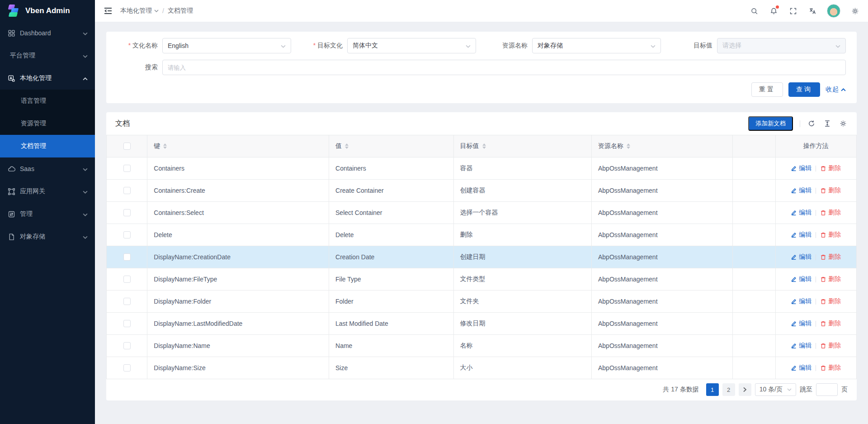  What do you see at coordinates (811, 124) in the screenshot?
I see `refresh-icon` at bounding box center [811, 124].